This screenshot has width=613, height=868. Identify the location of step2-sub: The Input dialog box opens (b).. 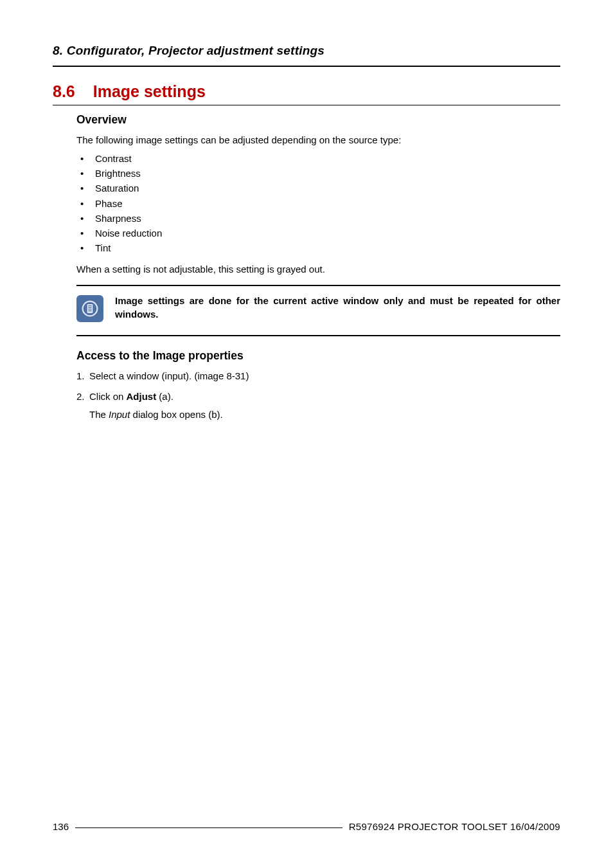
(319, 415).